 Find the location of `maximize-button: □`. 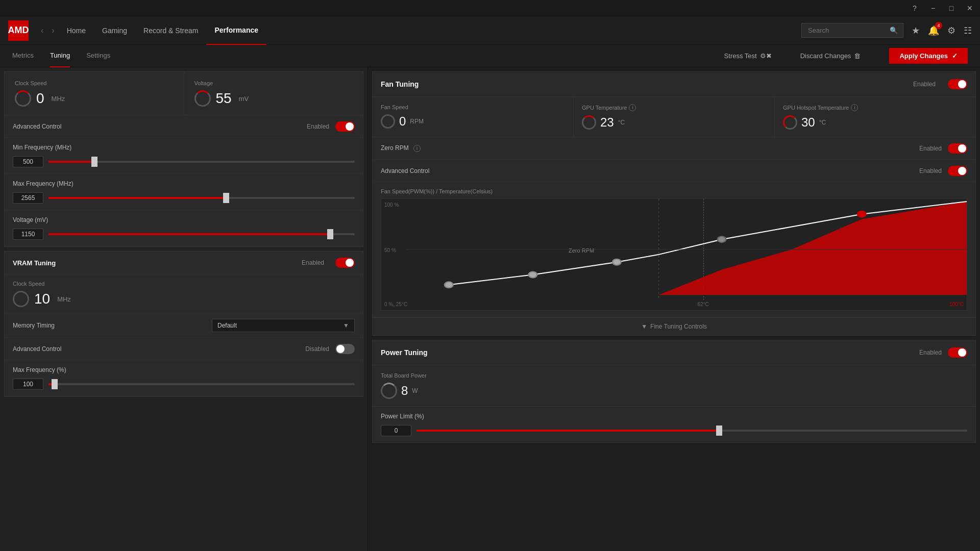

maximize-button: □ is located at coordinates (951, 8).